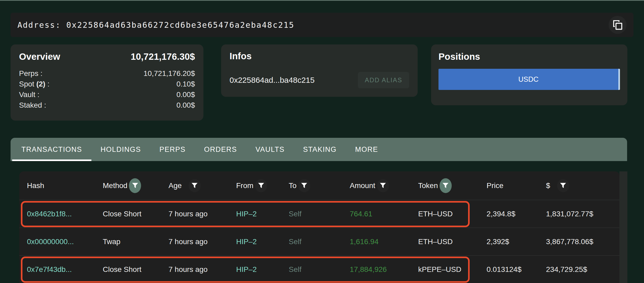  I want to click on table-row: 0x7e7f43db... Close Short 7 hours ago HI…, so click(319, 269).